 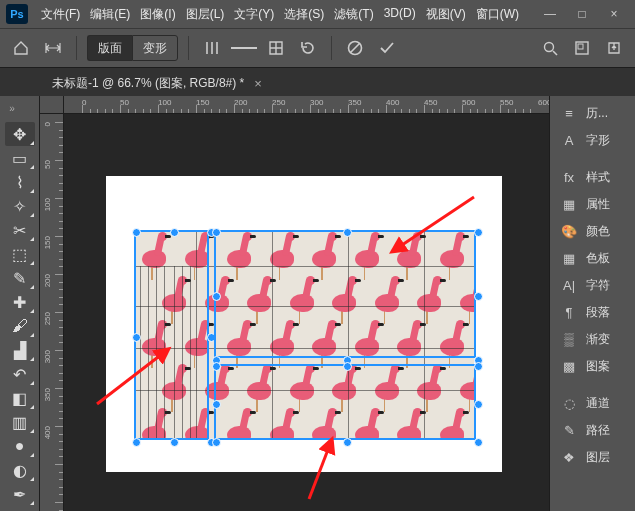 I want to click on grid-icon, so click(x=276, y=48).